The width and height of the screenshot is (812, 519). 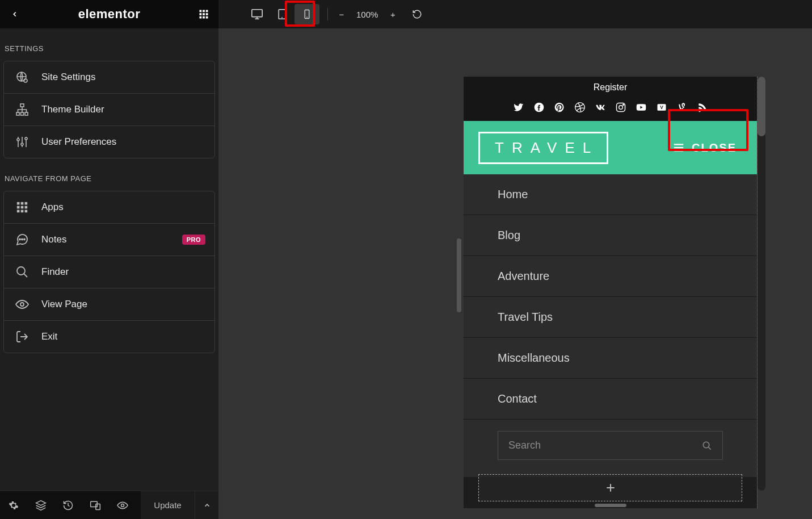 I want to click on zoom-level: 100%, so click(x=367, y=15).